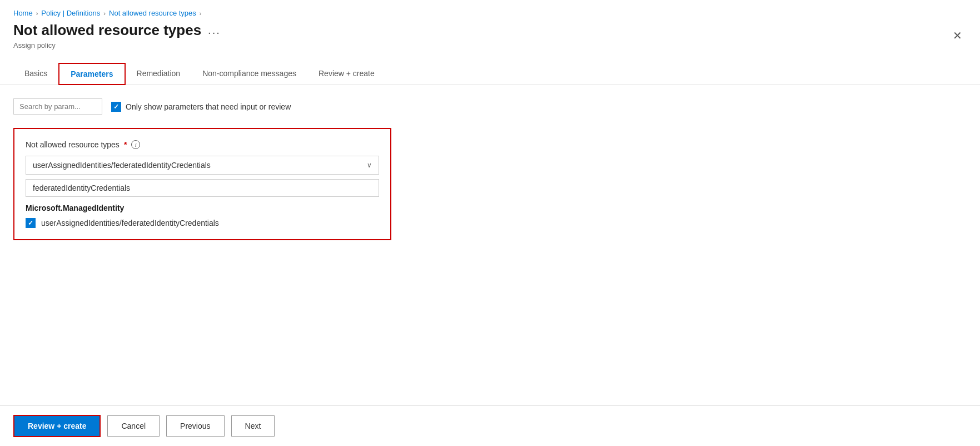 This screenshot has width=980, height=446. Describe the element at coordinates (159, 74) in the screenshot. I see `tab-remediation: Remediation` at that location.